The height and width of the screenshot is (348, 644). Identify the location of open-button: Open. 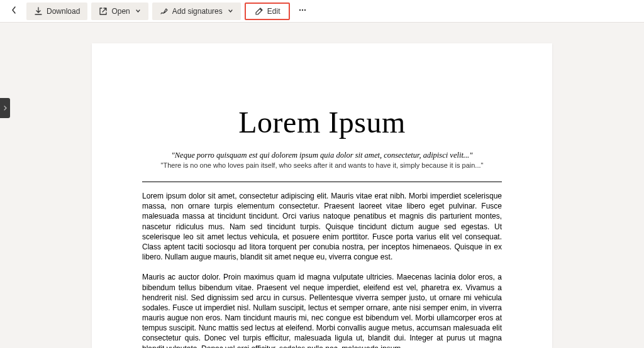
(119, 11).